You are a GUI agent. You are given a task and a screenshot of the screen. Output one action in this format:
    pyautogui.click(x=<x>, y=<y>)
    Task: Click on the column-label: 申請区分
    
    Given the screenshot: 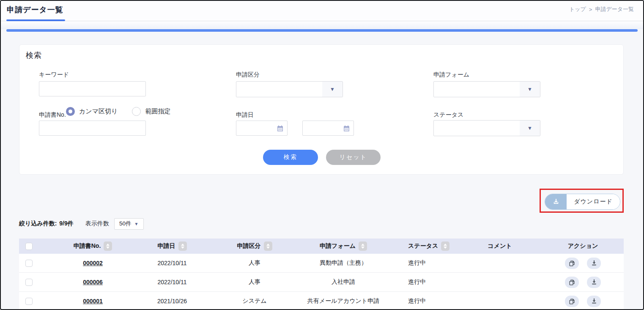 What is the action you would take?
    pyautogui.click(x=249, y=246)
    